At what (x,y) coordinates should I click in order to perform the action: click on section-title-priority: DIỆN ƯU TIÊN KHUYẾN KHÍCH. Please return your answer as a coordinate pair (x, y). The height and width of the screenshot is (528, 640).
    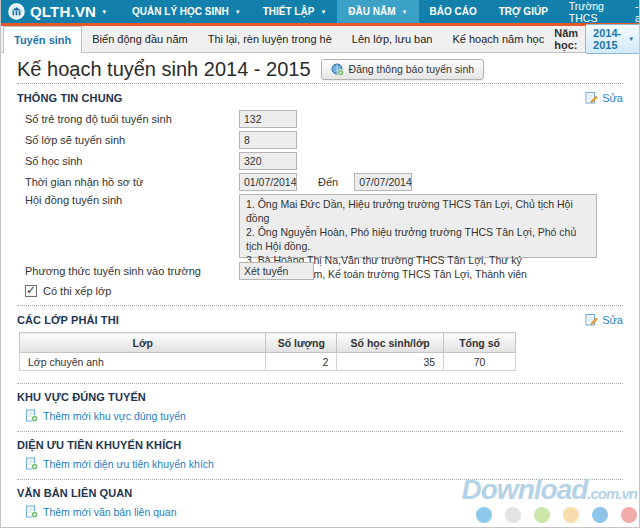
    Looking at the image, I should click on (99, 445).